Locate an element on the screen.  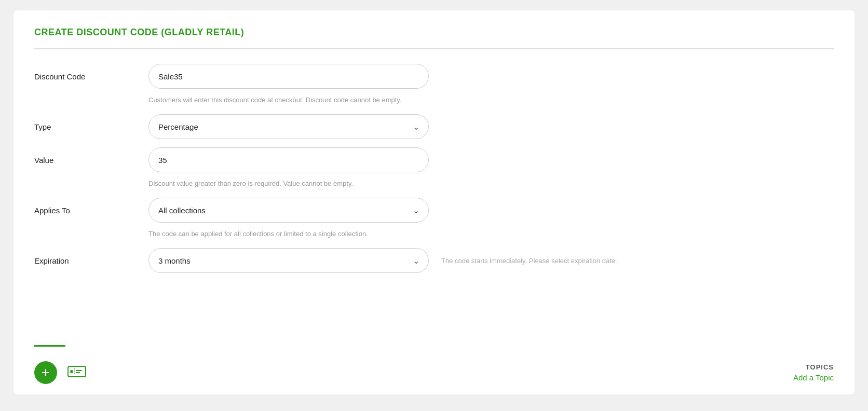
form-bottom-bar: + TOPICS Add a Topic is located at coordinates (434, 374).